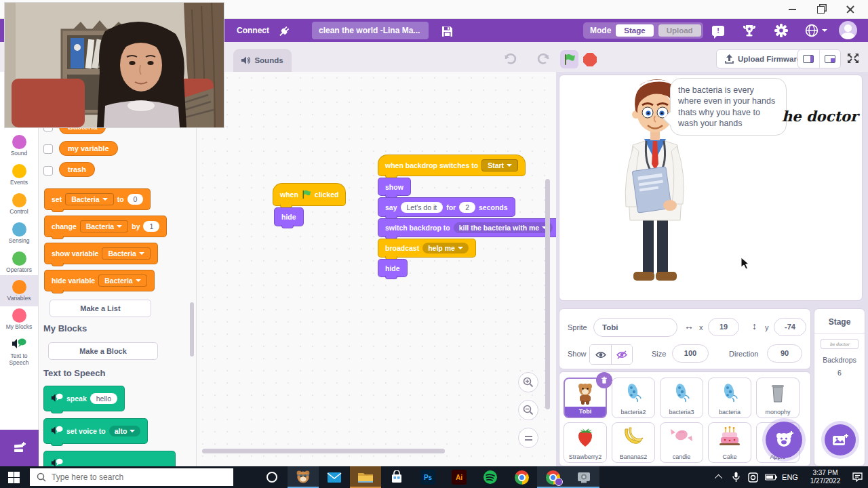 This screenshot has width=868, height=488. Describe the element at coordinates (679, 30) in the screenshot. I see `mode-upload-button: Upload` at that location.